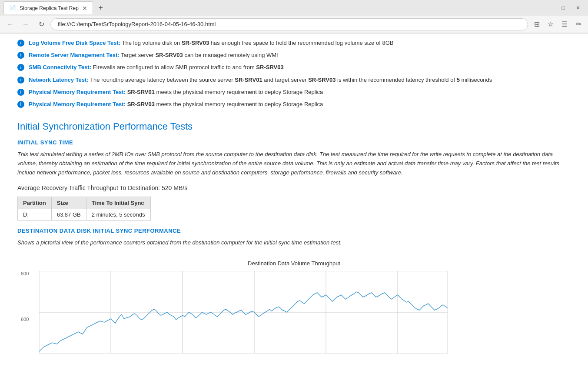  What do you see at coordinates (59, 80) in the screenshot?
I see `network-latency-label: Network Latency Test:` at bounding box center [59, 80].